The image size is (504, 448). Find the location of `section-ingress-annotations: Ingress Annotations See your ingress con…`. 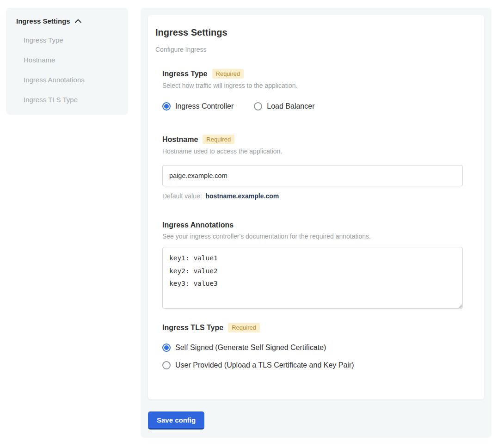

section-ingress-annotations: Ingress Annotations See your ingress con… is located at coordinates (316, 266).